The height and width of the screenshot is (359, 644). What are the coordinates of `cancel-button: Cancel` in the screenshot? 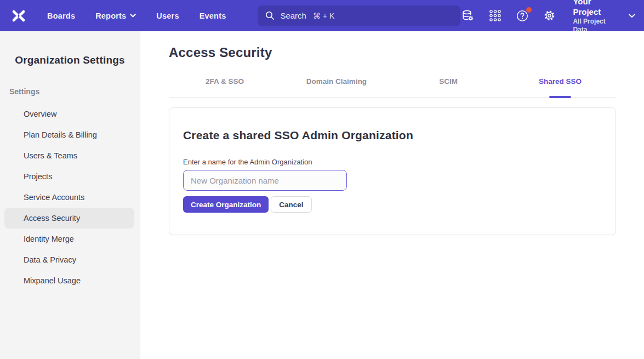 It's located at (291, 204).